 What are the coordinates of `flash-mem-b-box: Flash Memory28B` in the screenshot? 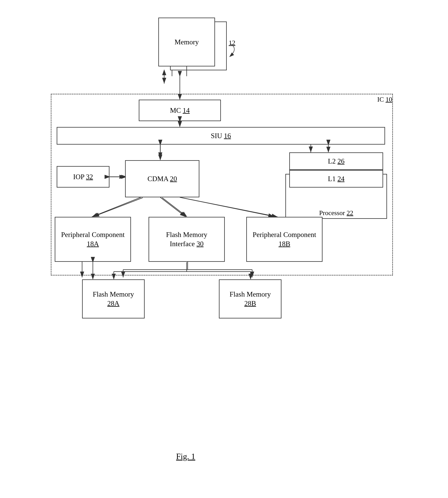 It's located at (250, 299).